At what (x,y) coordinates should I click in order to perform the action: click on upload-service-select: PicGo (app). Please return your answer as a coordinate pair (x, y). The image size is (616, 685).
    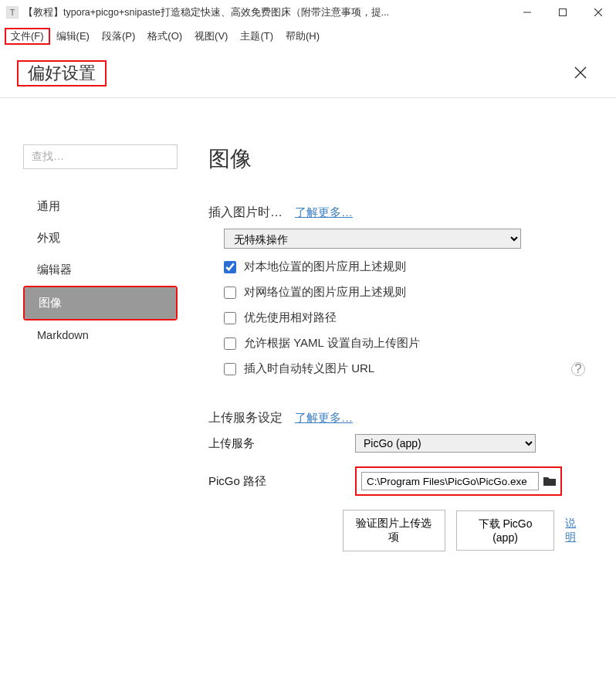
    Looking at the image, I should click on (445, 443).